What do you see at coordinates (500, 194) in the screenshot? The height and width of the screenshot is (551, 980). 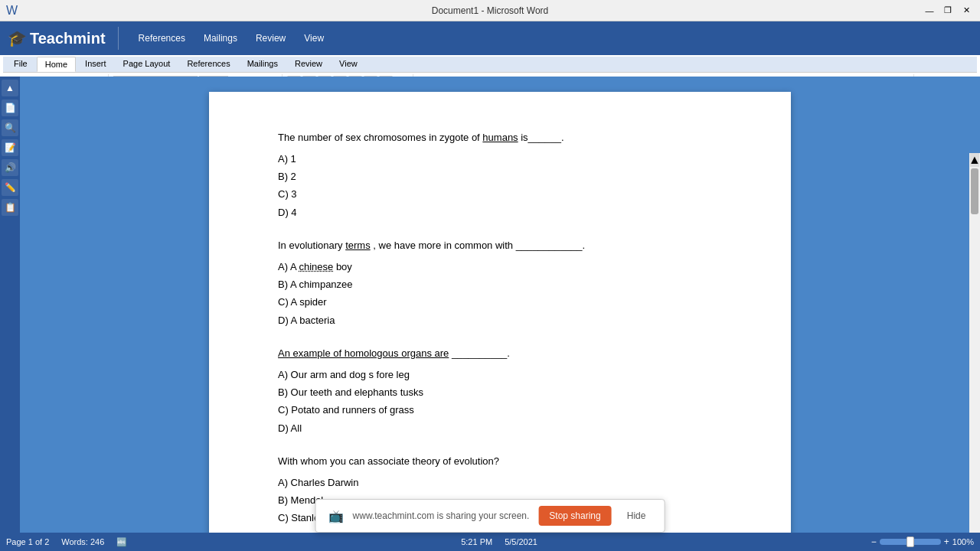 I see `q1-option-c: C) 3` at bounding box center [500, 194].